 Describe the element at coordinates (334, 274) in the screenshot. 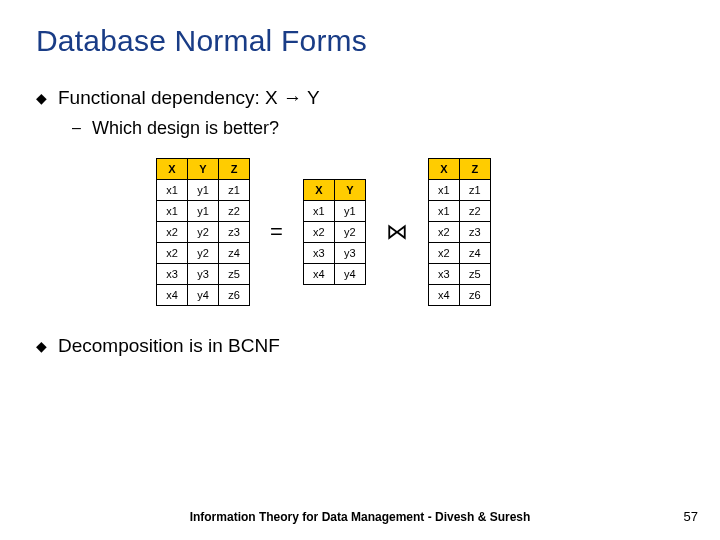

I see `table-row: x4y4` at that location.